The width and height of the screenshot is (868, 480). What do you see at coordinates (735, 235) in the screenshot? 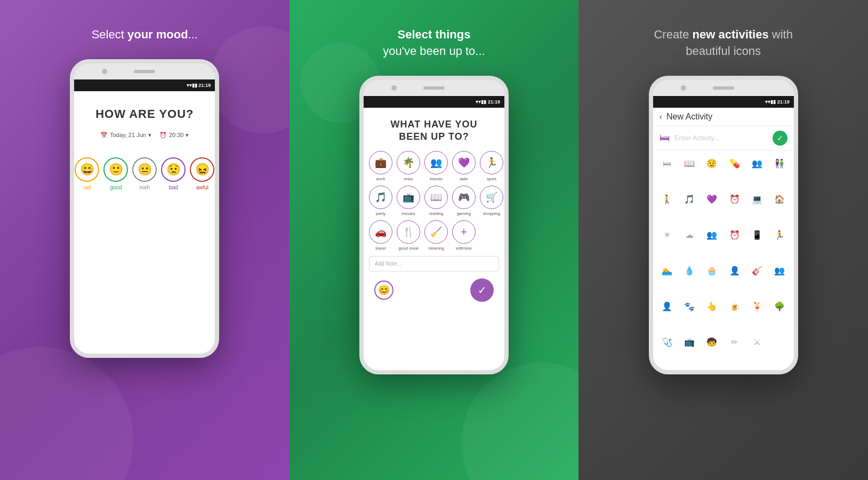
I see `icon-clock: ⏰` at bounding box center [735, 235].